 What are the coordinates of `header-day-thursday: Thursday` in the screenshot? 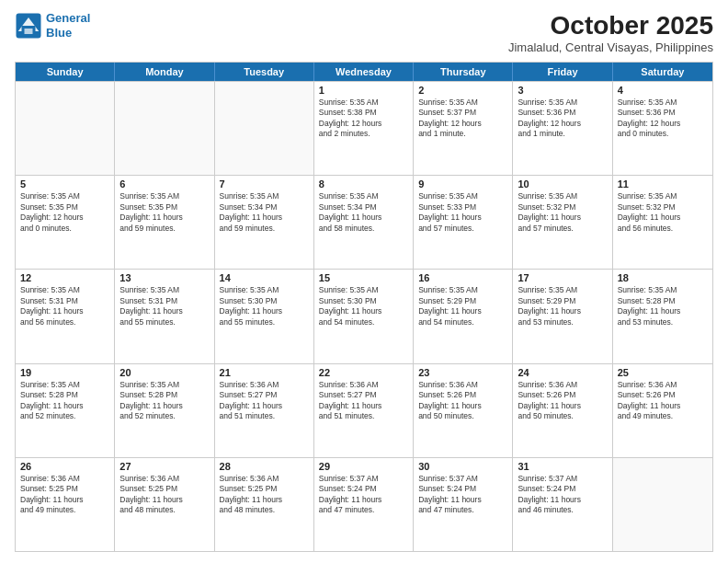 It's located at (463, 72).